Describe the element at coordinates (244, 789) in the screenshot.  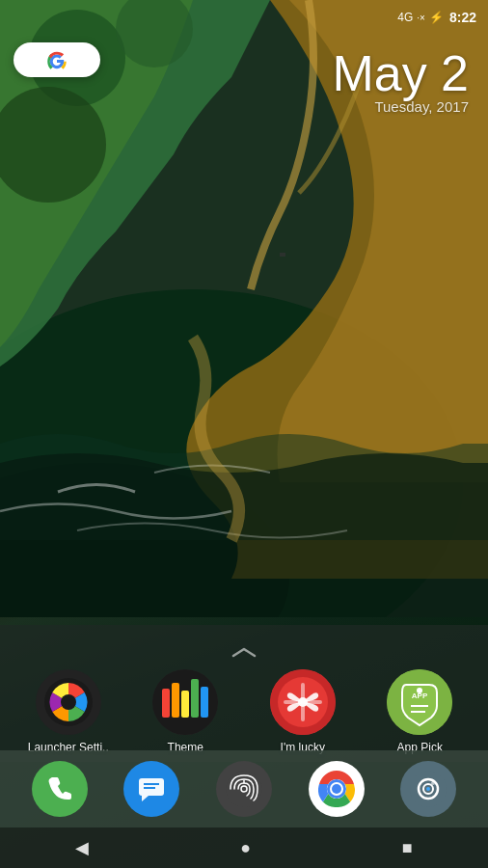
I see `fingerprint-dock-icon` at that location.